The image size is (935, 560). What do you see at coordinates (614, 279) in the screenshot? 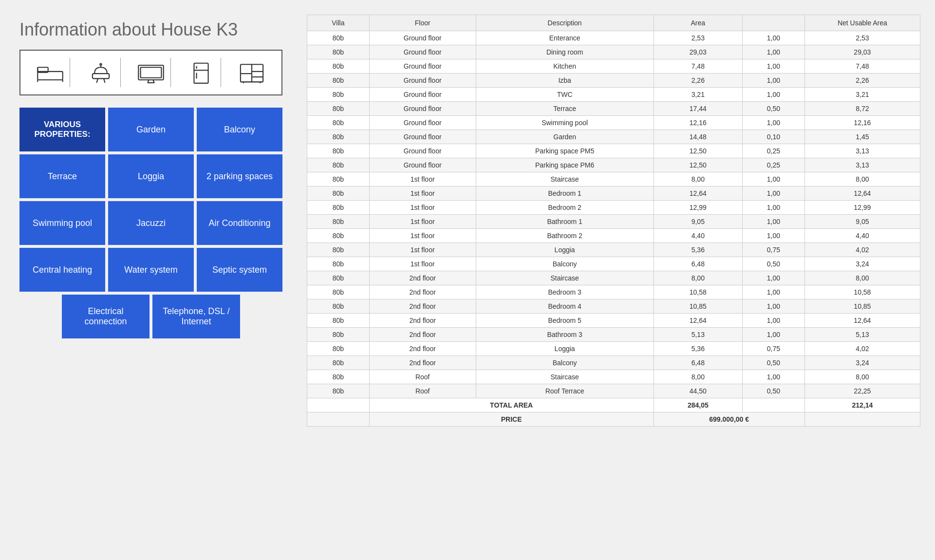
I see `table-row: 80b2nd floorStaircase8,001,008,00` at bounding box center [614, 279].